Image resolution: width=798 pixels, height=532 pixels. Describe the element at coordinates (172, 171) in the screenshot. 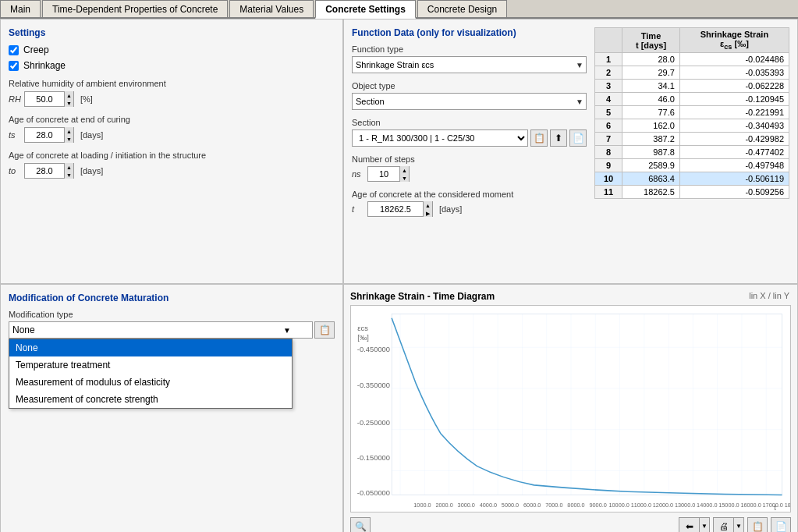

I see `to-row: to ▲ ▼ [days]` at that location.